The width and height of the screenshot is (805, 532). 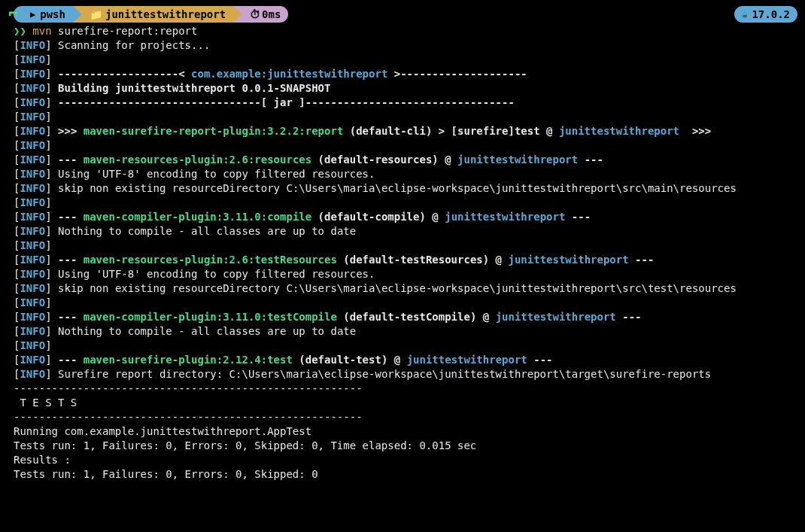 What do you see at coordinates (163, 431) in the screenshot?
I see `output-segment: Running com.example.junittestwithreport.…` at bounding box center [163, 431].